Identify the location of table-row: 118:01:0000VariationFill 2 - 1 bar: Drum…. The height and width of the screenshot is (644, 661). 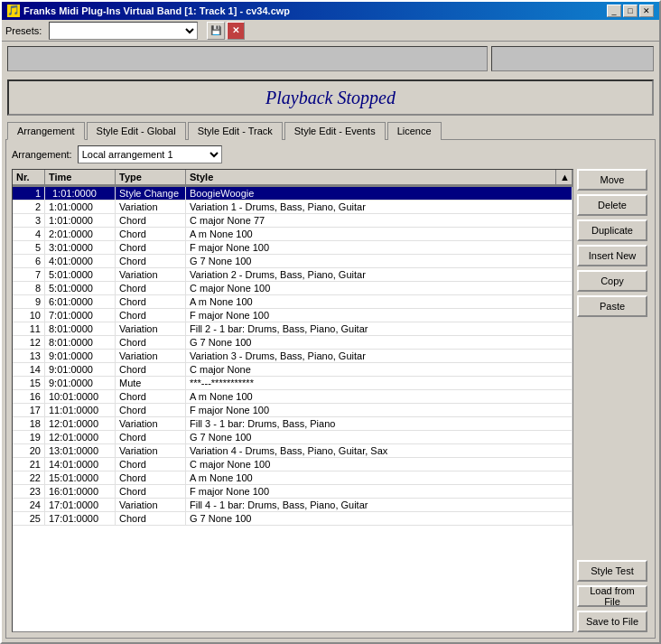
(293, 329).